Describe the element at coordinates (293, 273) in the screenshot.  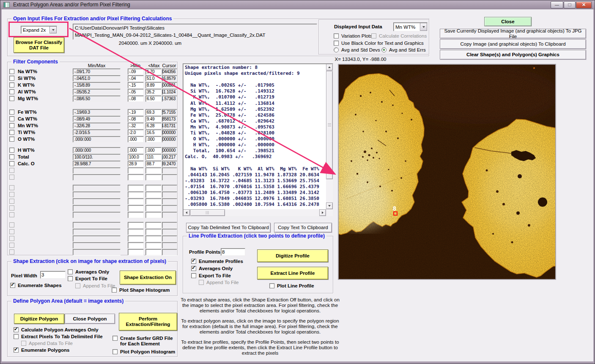
I see `extract-line-profile-button: Extract Line Profile` at that location.